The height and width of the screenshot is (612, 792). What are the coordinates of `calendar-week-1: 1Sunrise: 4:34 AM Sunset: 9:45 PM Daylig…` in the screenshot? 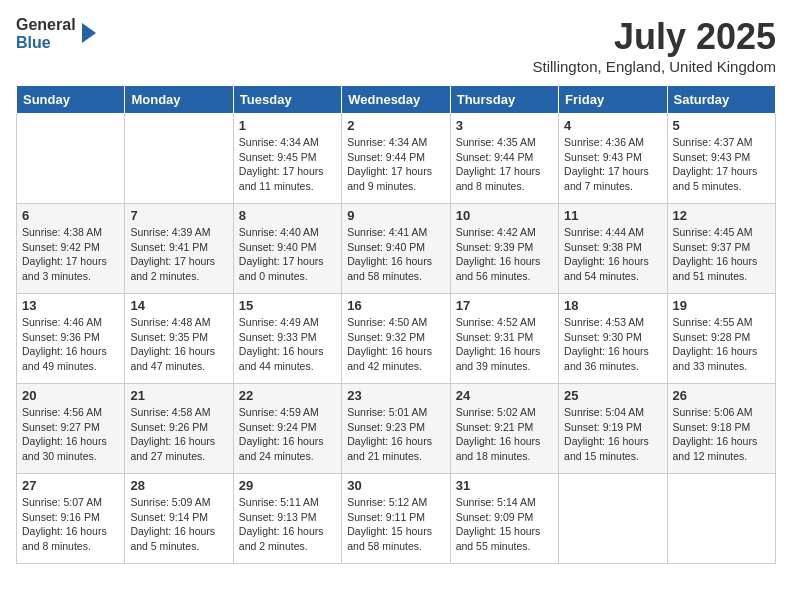 It's located at (396, 159).